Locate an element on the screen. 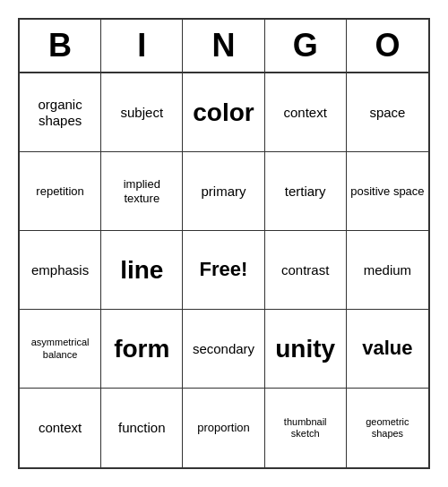 The height and width of the screenshot is (487, 448). cell-r5-c5: geometric shapes is located at coordinates (387, 428).